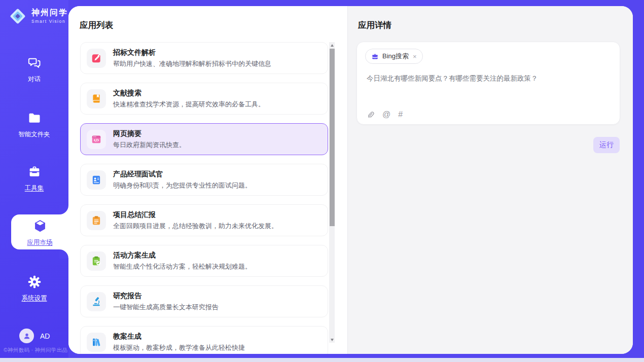 This screenshot has height=362, width=644. I want to click on tool-tag-label: Bing搜索, so click(396, 56).